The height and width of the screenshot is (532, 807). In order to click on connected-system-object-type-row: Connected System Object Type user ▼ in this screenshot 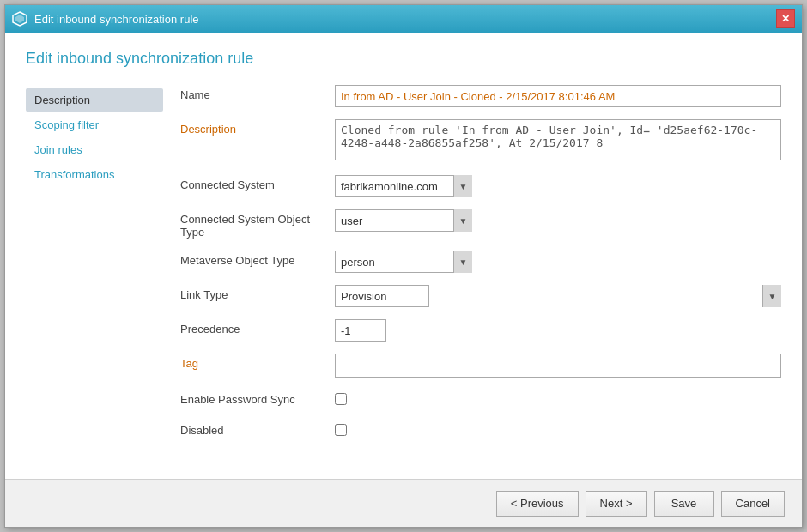, I will do `click(481, 224)`.